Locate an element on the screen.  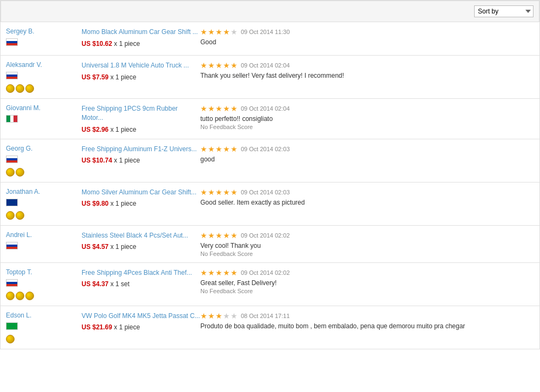
feedback-score: No Feedback Score is located at coordinates (367, 291).